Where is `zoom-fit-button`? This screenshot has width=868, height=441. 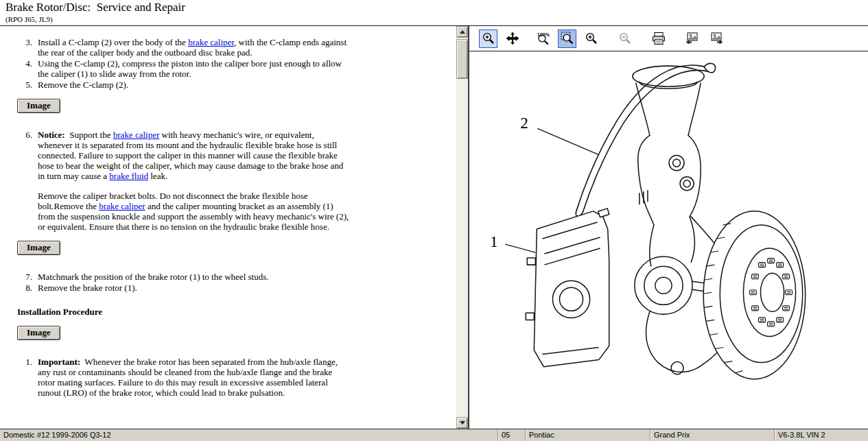 zoom-fit-button is located at coordinates (567, 38).